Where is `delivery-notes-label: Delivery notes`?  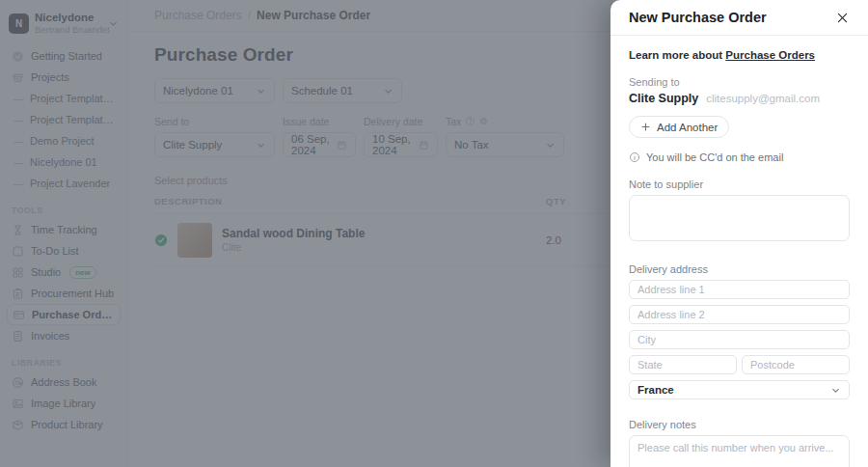
delivery-notes-label: Delivery notes is located at coordinates (739, 425).